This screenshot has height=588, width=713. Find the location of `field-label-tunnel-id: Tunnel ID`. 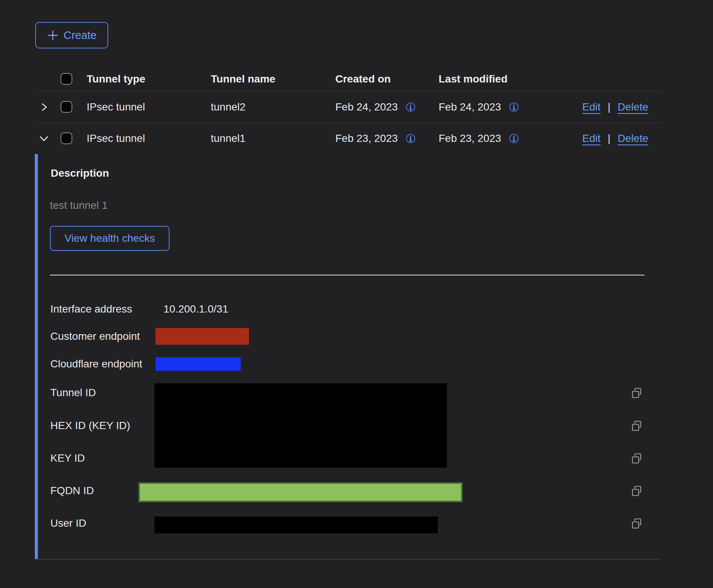

field-label-tunnel-id: Tunnel ID is located at coordinates (73, 393).